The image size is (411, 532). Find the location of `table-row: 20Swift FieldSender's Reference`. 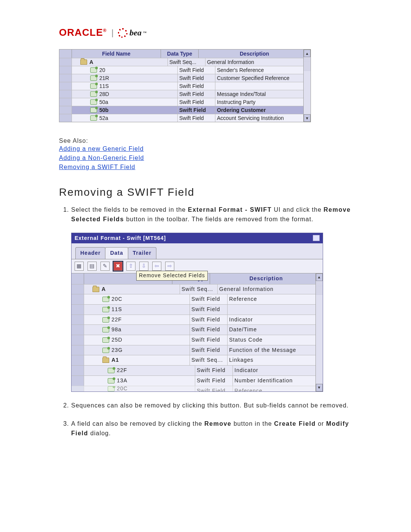

table-row: 20Swift FieldSender's Reference is located at coordinates (185, 70).